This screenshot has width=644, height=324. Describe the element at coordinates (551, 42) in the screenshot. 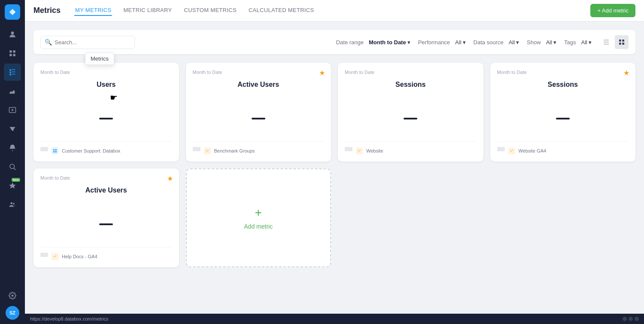

I see `show-dropdown: All ▾` at that location.